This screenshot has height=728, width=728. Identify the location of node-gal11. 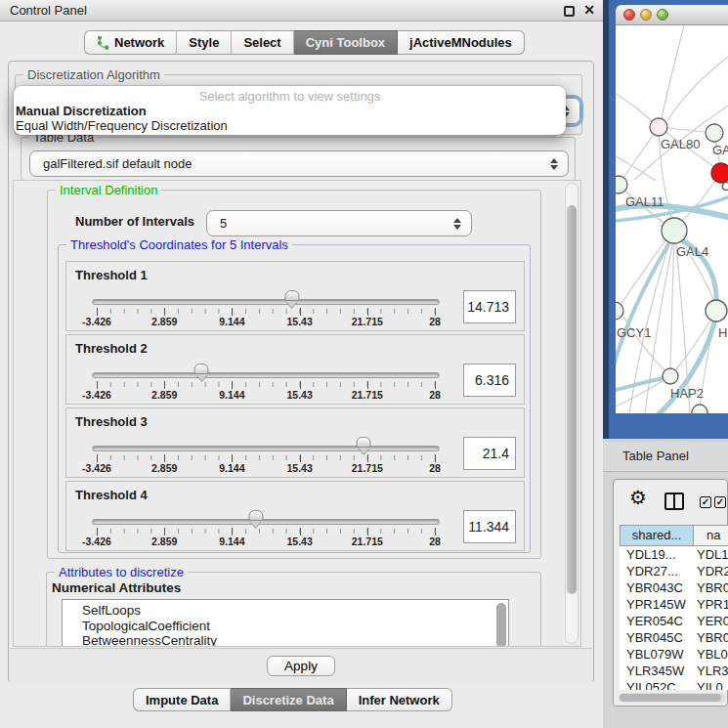
(621, 185).